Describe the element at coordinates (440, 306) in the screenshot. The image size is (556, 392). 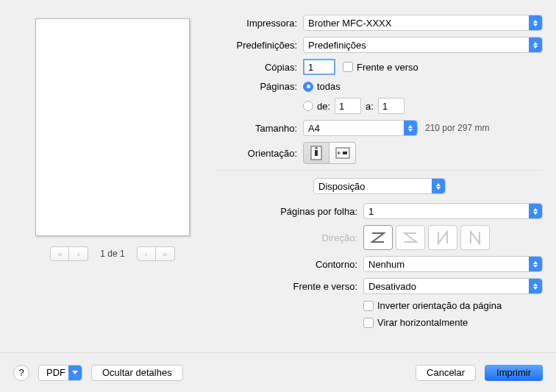
I see `reverse-orientation-label: Inverter orientação da página` at that location.